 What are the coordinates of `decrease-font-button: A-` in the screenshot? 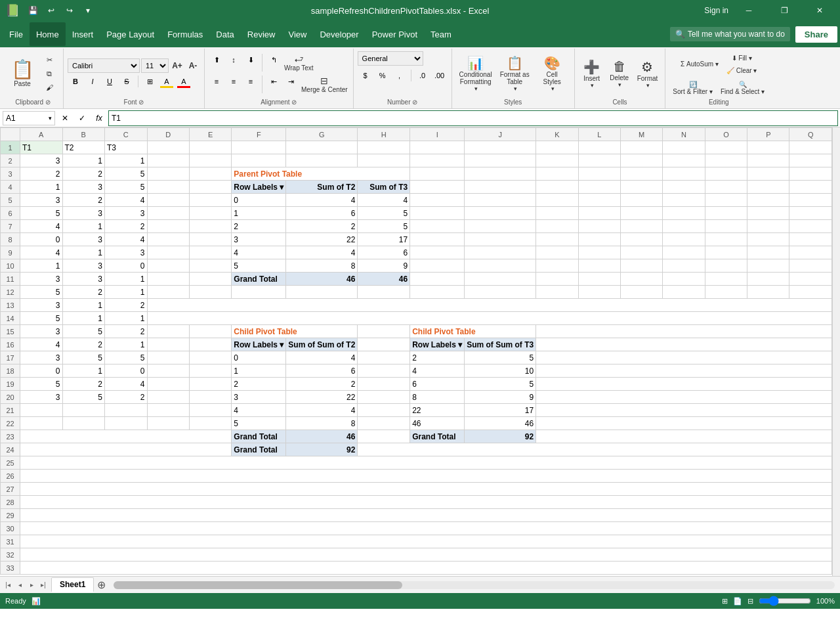 It's located at (193, 66).